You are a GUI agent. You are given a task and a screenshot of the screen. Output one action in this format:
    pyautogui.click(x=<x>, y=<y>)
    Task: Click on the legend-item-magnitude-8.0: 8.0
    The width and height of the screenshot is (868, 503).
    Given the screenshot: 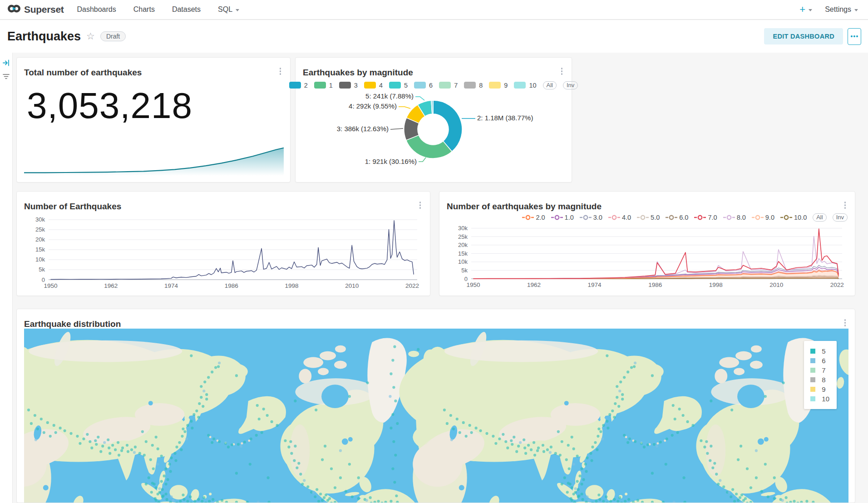 What is the action you would take?
    pyautogui.click(x=735, y=217)
    